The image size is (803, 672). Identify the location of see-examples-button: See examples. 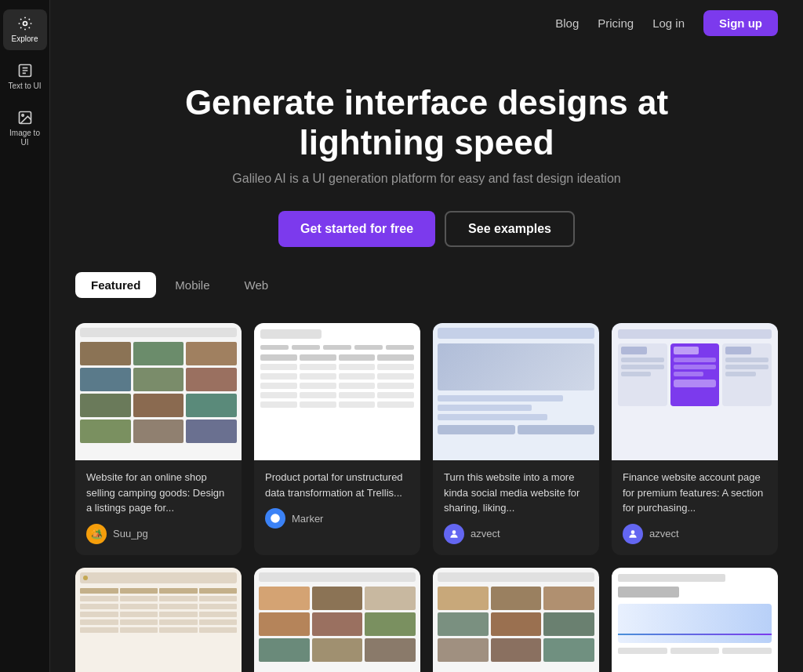
(510, 229).